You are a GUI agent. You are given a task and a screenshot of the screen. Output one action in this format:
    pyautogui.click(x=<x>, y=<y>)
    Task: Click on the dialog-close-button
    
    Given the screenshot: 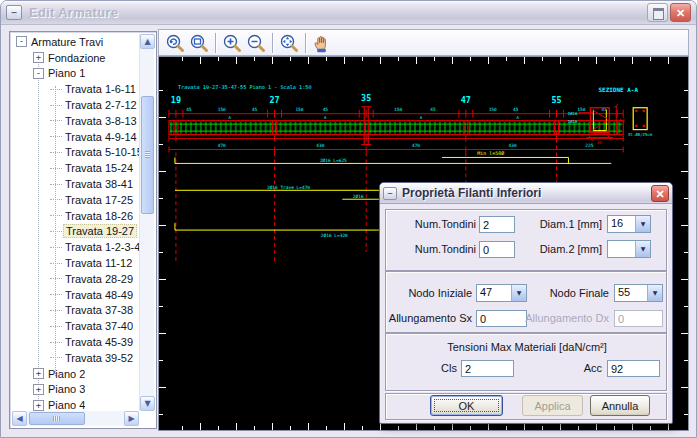 What is the action you would take?
    pyautogui.click(x=660, y=194)
    